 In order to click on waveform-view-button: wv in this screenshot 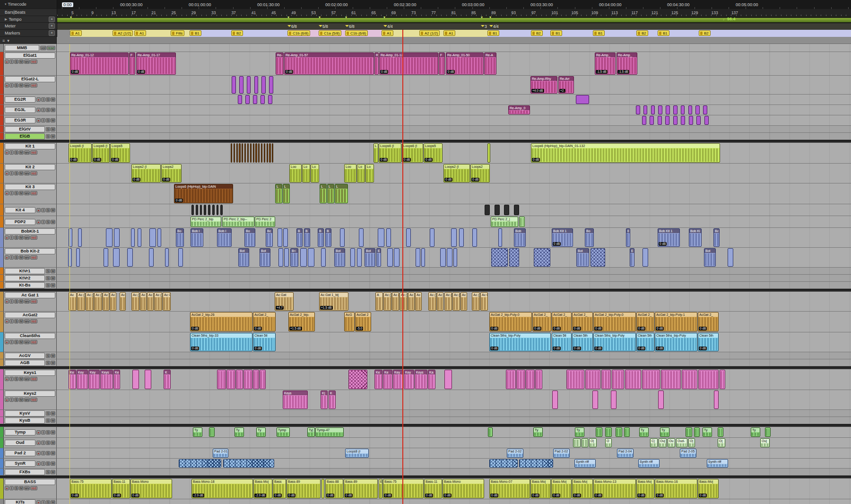, I will do `click(27, 379)`.